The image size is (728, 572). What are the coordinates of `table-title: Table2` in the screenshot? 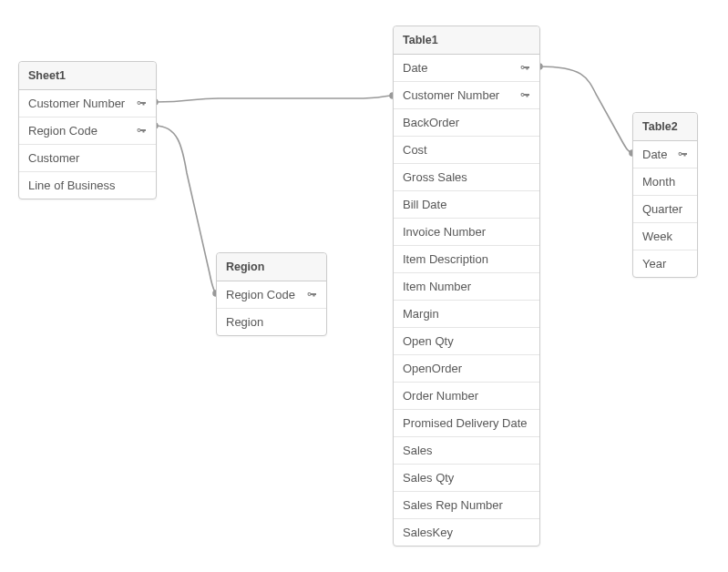 It's located at (665, 128).